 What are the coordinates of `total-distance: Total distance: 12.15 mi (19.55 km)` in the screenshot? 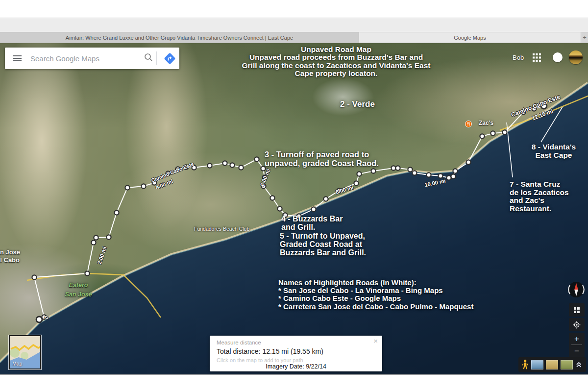 It's located at (296, 351).